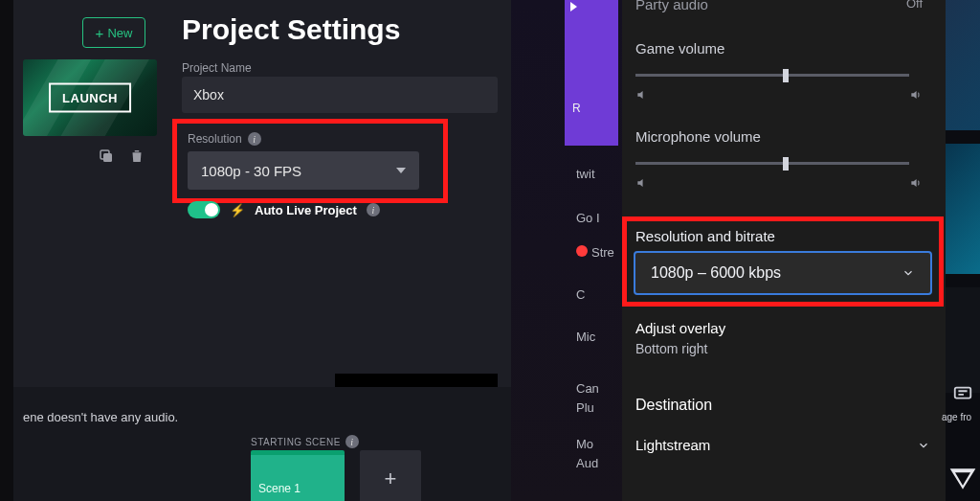 This screenshot has width=980, height=501. What do you see at coordinates (586, 174) in the screenshot?
I see `center-item: twit` at bounding box center [586, 174].